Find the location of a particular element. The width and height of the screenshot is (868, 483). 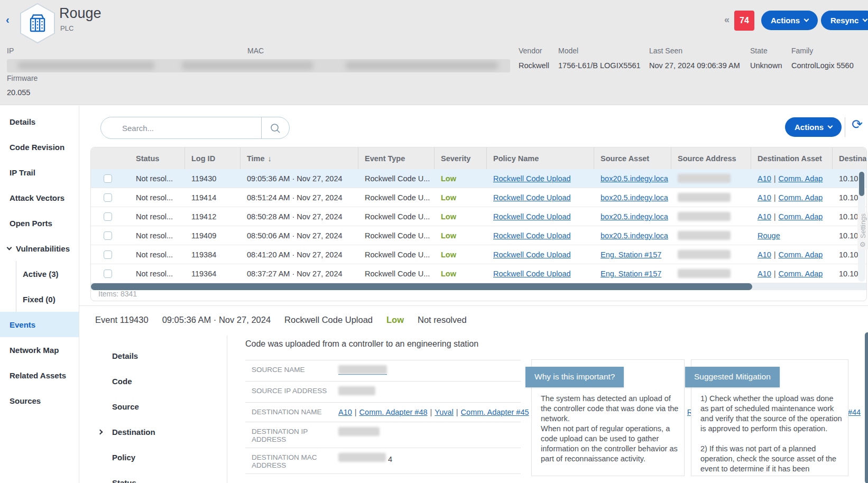

column-header-checkbox is located at coordinates (110, 159).